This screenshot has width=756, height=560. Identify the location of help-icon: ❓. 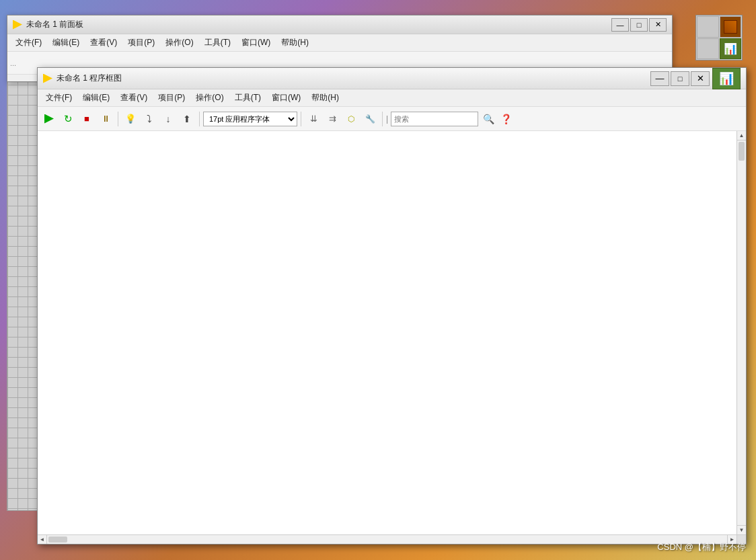
(506, 119).